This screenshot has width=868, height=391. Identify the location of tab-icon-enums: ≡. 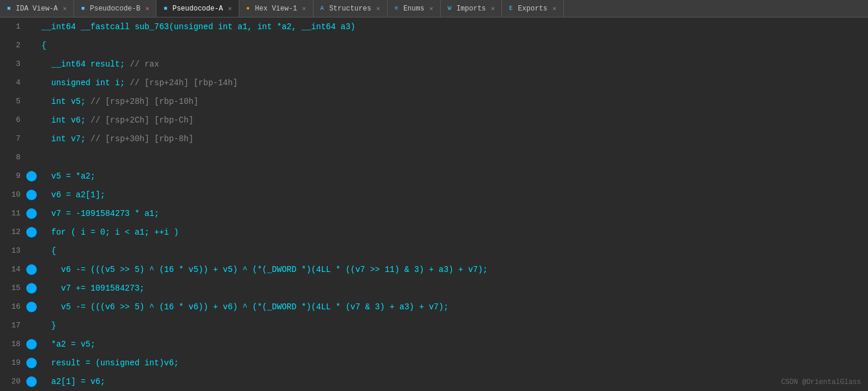
(396, 9).